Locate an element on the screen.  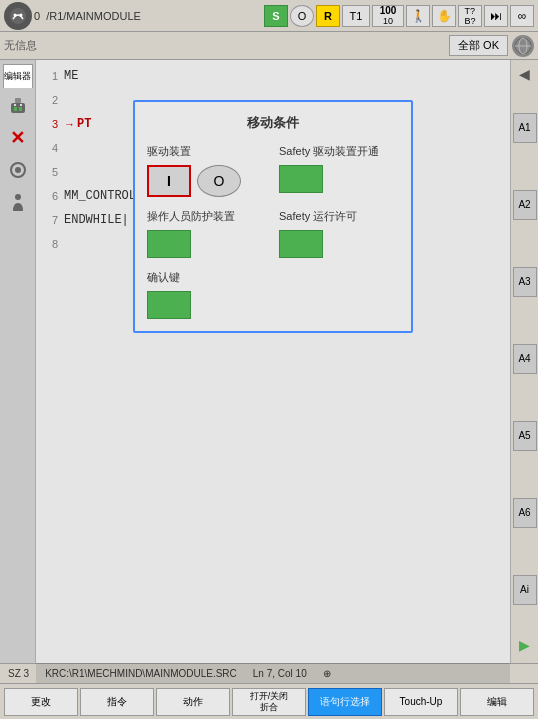
safety-run-indicator is located at coordinates (301, 244).